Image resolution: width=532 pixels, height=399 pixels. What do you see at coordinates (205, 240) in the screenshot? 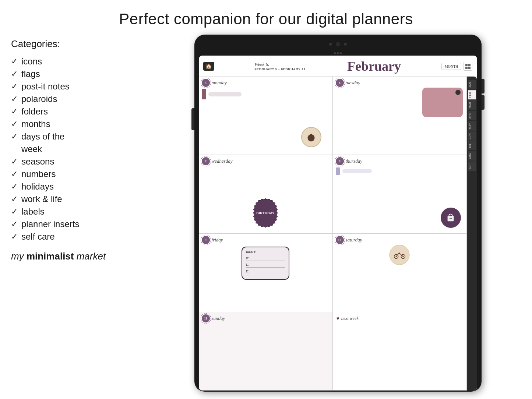
I see `day-number: 9` at bounding box center [205, 240].